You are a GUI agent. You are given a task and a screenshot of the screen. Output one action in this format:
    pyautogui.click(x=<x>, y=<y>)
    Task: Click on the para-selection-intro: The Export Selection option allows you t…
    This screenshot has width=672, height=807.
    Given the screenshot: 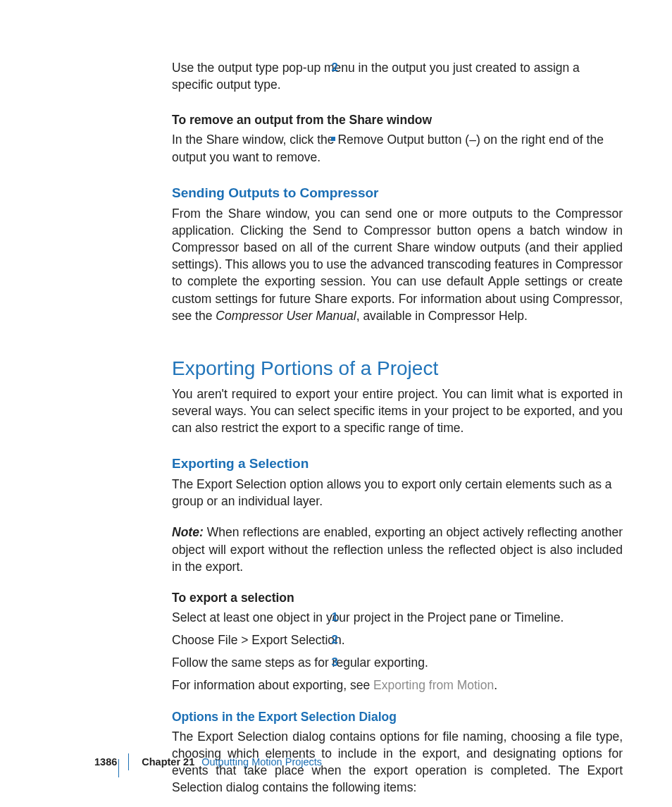 What is the action you would take?
    pyautogui.click(x=397, y=493)
    